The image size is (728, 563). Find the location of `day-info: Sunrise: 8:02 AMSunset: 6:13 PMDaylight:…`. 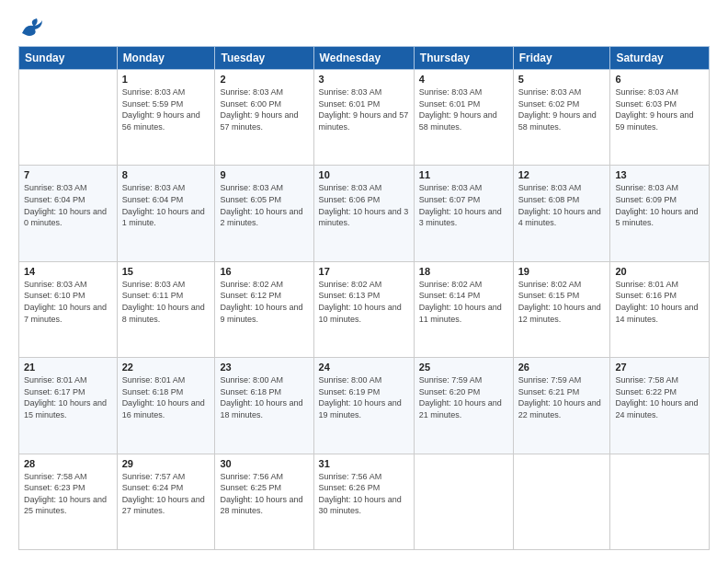

day-info: Sunrise: 8:02 AMSunset: 6:13 PMDaylight:… is located at coordinates (364, 302).